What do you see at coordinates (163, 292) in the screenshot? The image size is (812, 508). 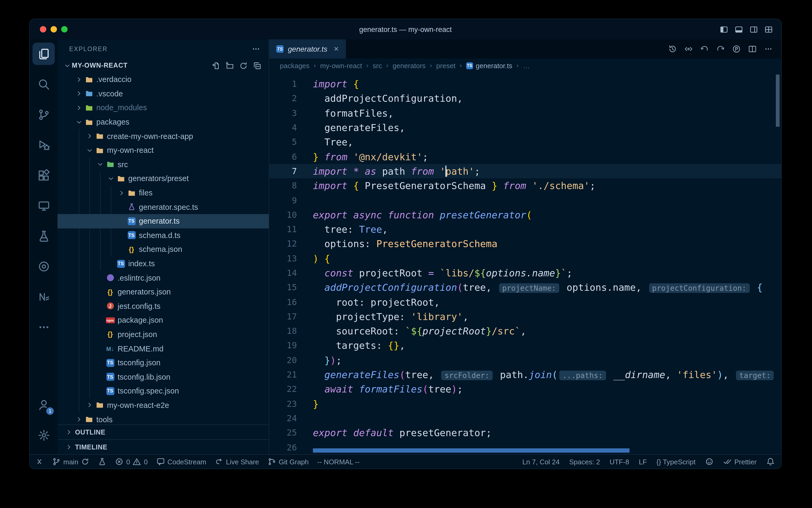 I see `tree-item-generators-json: {} generators.json` at bounding box center [163, 292].